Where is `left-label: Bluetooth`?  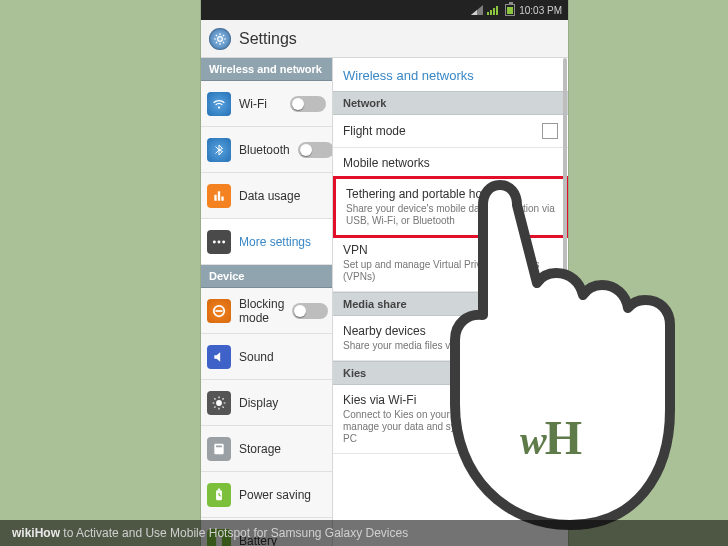 left-label: Bluetooth is located at coordinates (264, 150).